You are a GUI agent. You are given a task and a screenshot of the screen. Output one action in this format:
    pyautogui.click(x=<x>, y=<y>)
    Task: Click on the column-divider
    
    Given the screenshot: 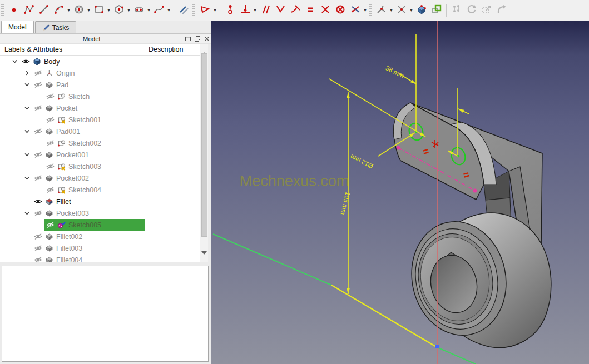 What is the action you would take?
    pyautogui.click(x=146, y=50)
    